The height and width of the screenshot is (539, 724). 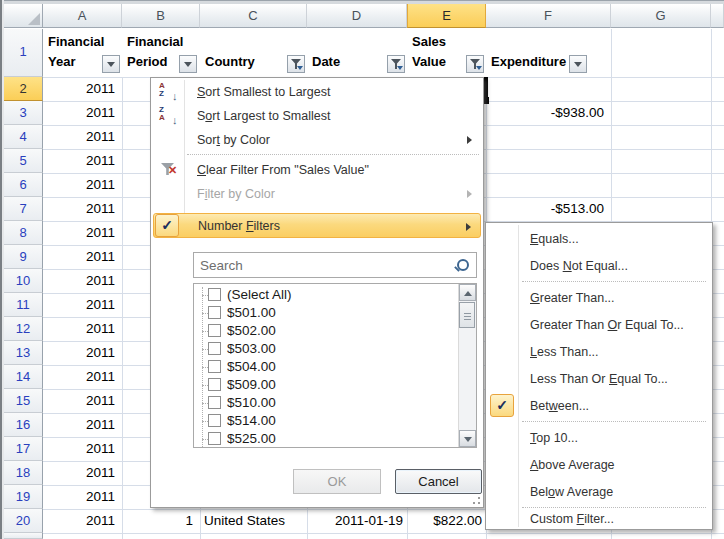 I want to click on search-input, so click(x=324, y=265).